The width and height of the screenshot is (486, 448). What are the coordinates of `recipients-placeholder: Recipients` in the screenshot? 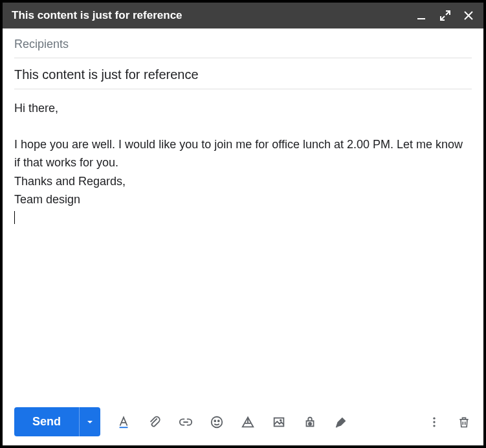 It's located at (41, 44).